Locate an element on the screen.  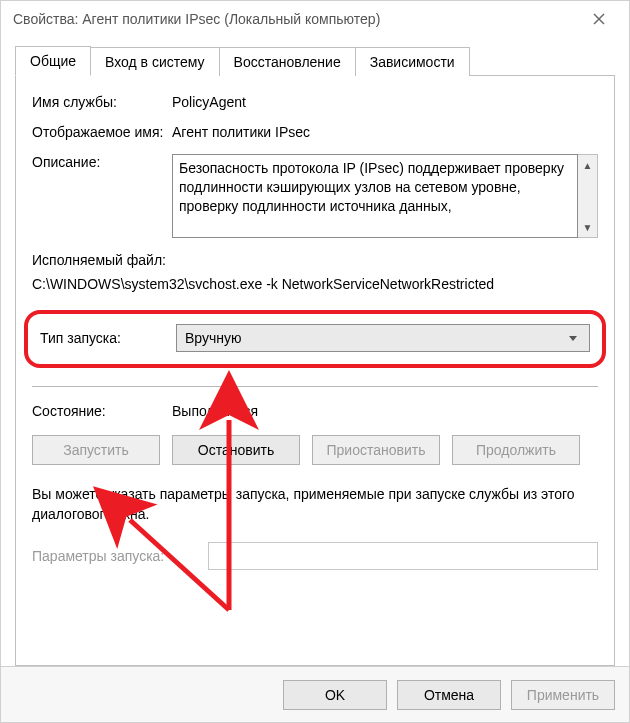
tab-logon: Вход в систему is located at coordinates (155, 62).